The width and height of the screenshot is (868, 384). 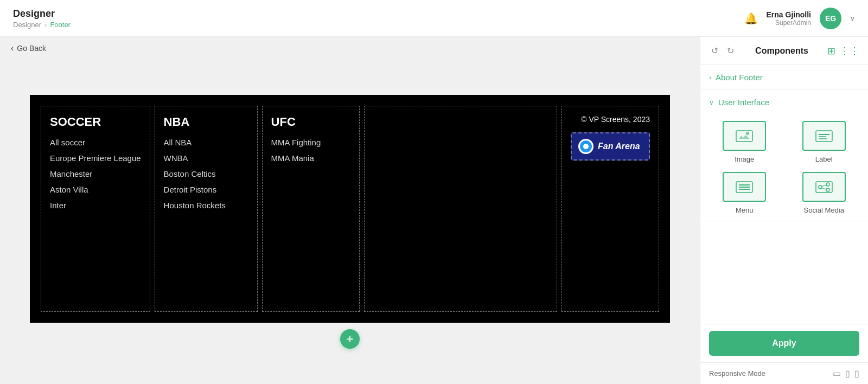 I want to click on responsive-mode-label: Responsive Mode, so click(x=768, y=373).